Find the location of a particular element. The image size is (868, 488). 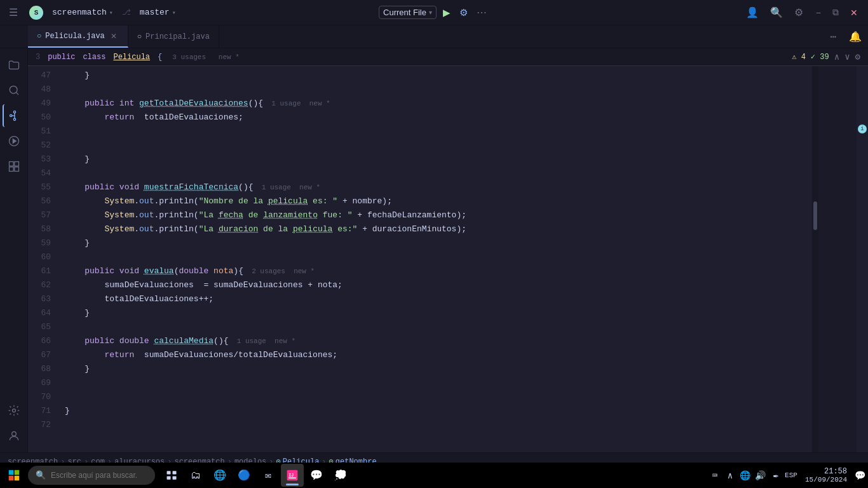

tray-icons: ⌨ ∧ 🌐 🔊 ✒ ESP is located at coordinates (753, 475).